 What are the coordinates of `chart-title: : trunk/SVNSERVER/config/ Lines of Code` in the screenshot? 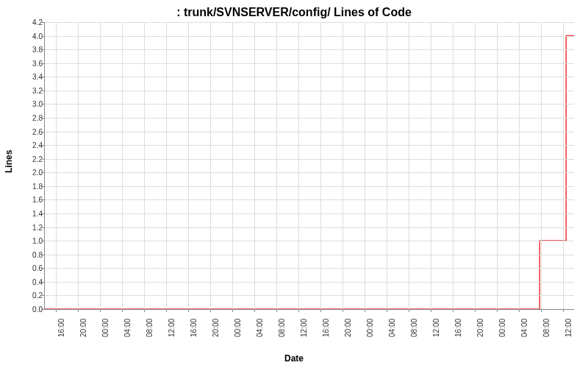 It's located at (294, 13).